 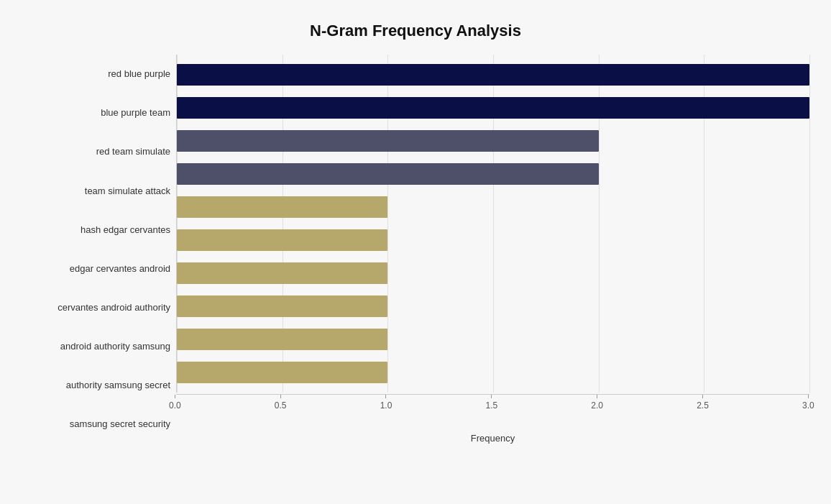 What do you see at coordinates (493, 439) in the screenshot?
I see `x-axis-title: Frequency` at bounding box center [493, 439].